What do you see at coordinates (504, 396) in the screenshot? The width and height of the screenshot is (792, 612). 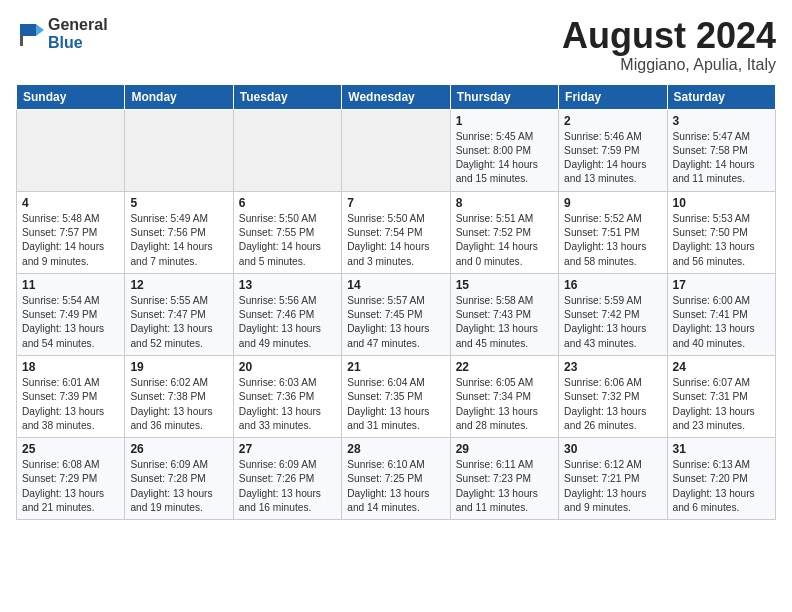 I see `calendar-cell: 22Sunrise: 6:05 AM Sunset: 7:34 PM Dayli…` at bounding box center [504, 396].